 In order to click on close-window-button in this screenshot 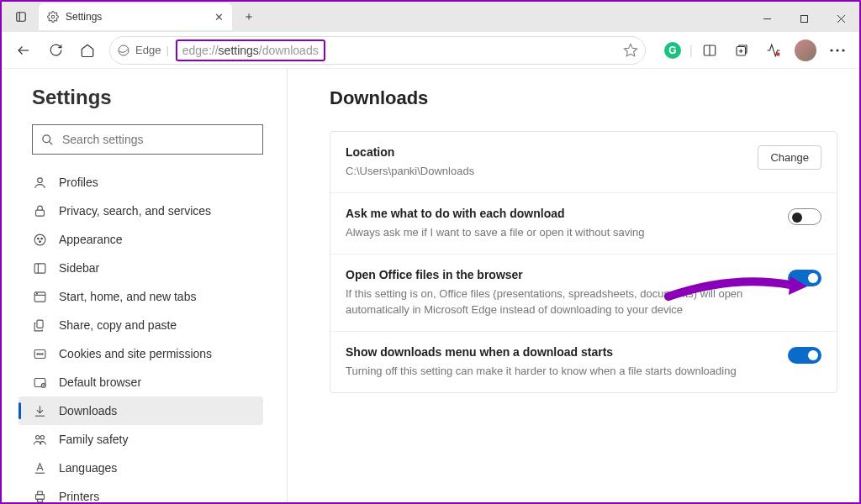, I will do `click(841, 18)`.